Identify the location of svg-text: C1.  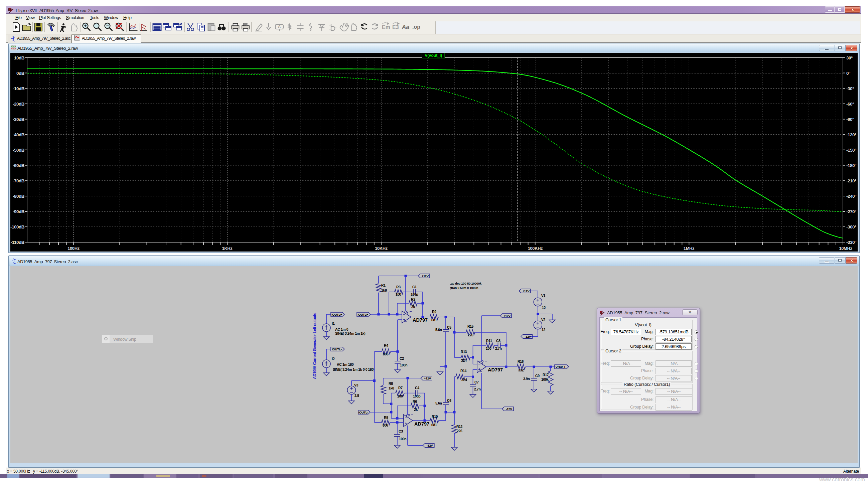
(414, 287).